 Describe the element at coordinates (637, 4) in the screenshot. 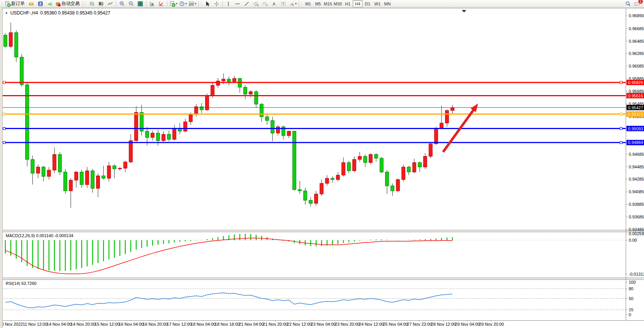

I see `notifications-button: 1` at that location.